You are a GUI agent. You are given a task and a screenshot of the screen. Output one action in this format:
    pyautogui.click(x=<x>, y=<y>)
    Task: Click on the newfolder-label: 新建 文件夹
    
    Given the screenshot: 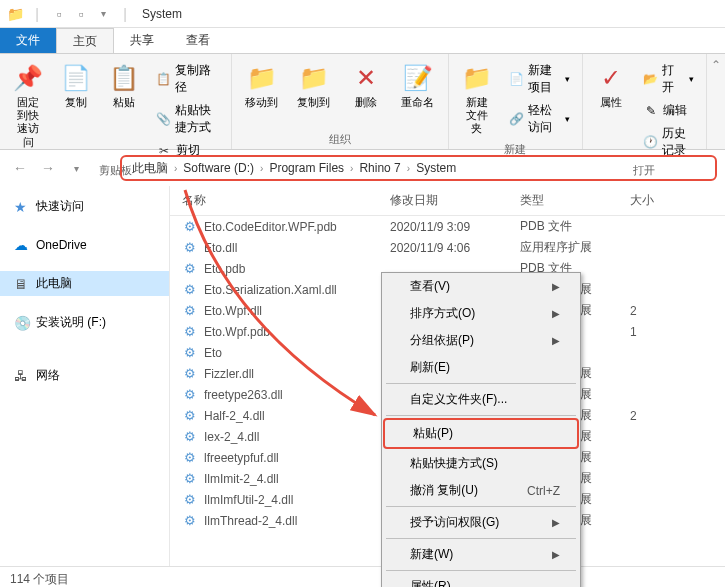 What is the action you would take?
    pyautogui.click(x=477, y=116)
    